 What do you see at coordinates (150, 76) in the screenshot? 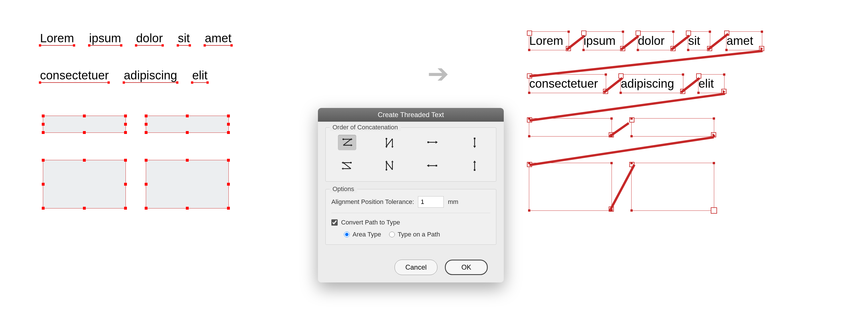
I see `point-text: adipiscing` at bounding box center [150, 76].